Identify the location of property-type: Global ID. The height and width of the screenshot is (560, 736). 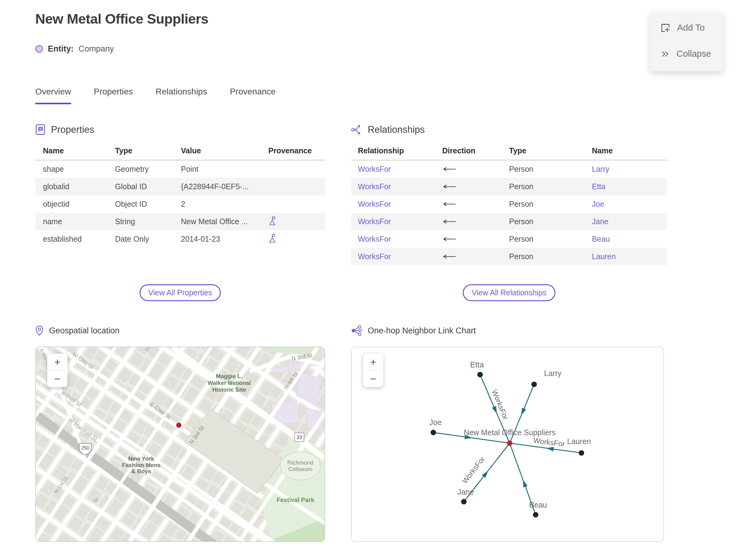
(148, 187).